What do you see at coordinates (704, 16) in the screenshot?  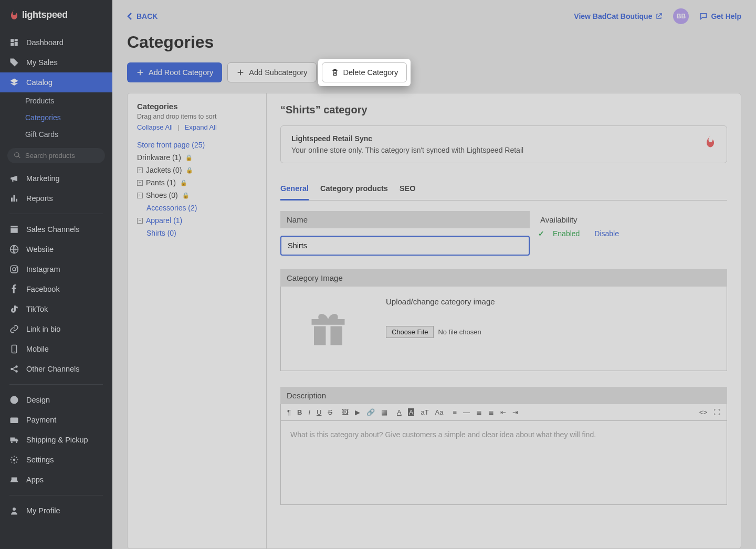 I see `chat-icon` at bounding box center [704, 16].